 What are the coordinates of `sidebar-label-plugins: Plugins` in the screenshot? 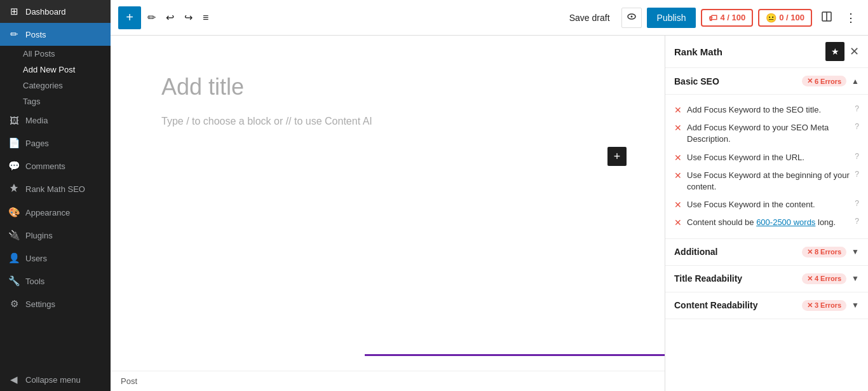 It's located at (39, 235).